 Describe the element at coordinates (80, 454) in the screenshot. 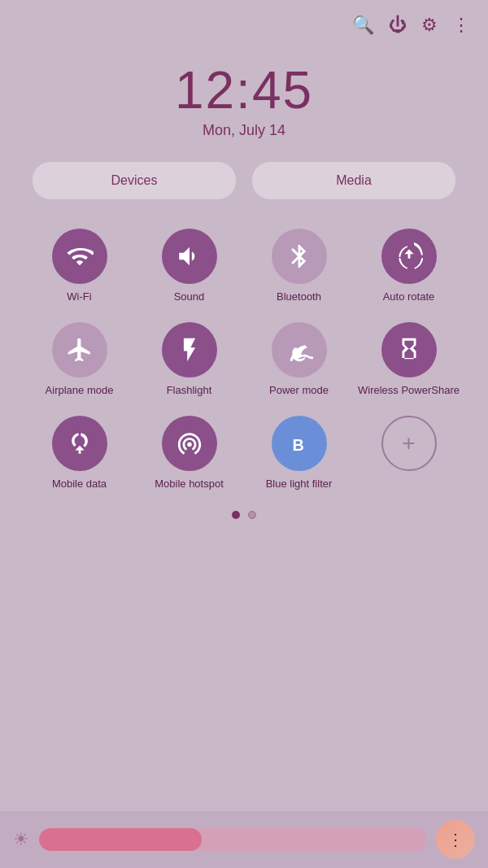

I see `toggle-mobiledata: Mobile data` at that location.